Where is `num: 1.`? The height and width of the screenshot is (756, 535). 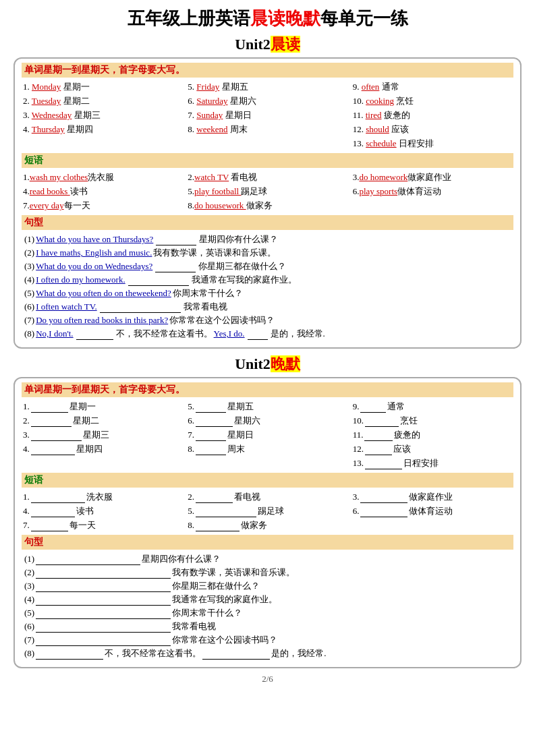 num: 1. is located at coordinates (26, 86).